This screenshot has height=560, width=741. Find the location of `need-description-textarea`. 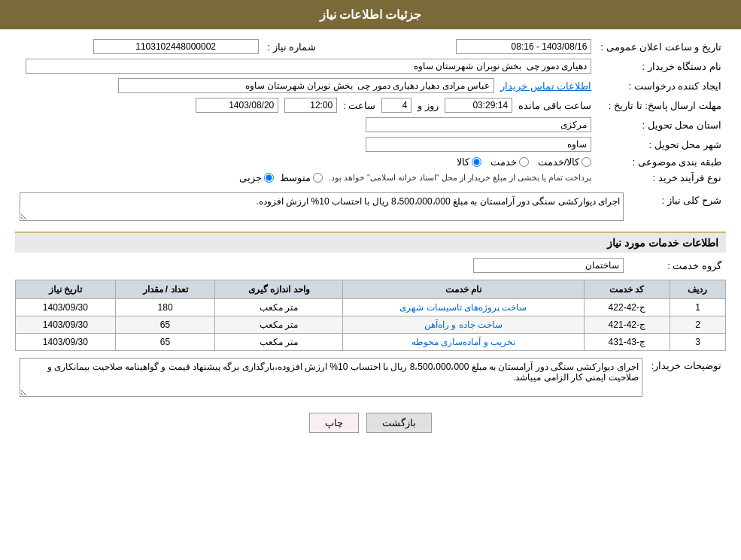

need-description-textarea is located at coordinates (322, 207).